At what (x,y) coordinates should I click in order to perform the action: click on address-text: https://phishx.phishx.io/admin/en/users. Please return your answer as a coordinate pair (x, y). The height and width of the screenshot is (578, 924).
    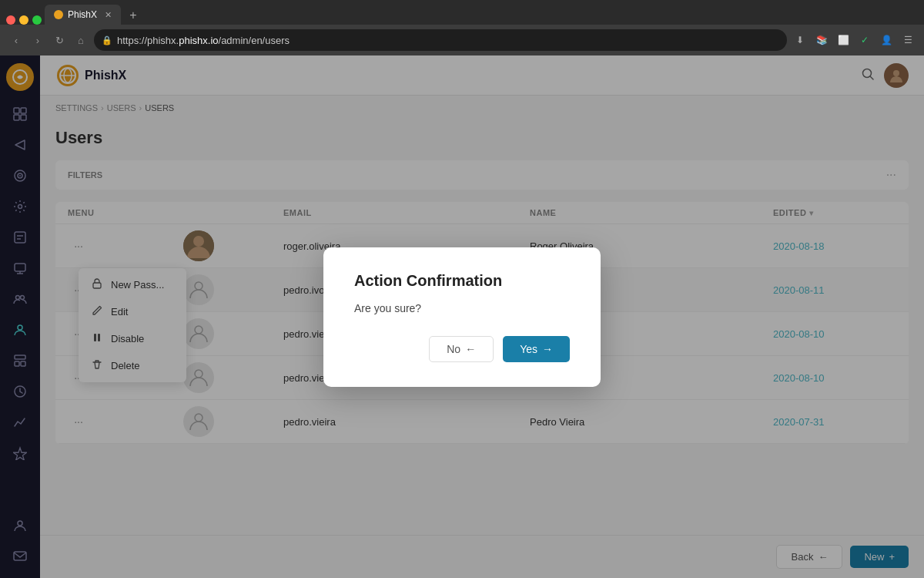
    Looking at the image, I should click on (203, 40).